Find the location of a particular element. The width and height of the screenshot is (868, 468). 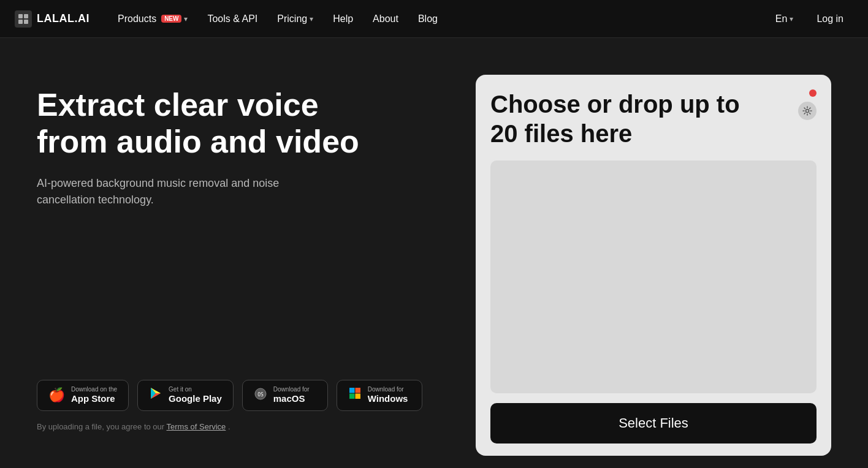

hero-subtitle: AI-powered background music removal and … is located at coordinates (184, 192).